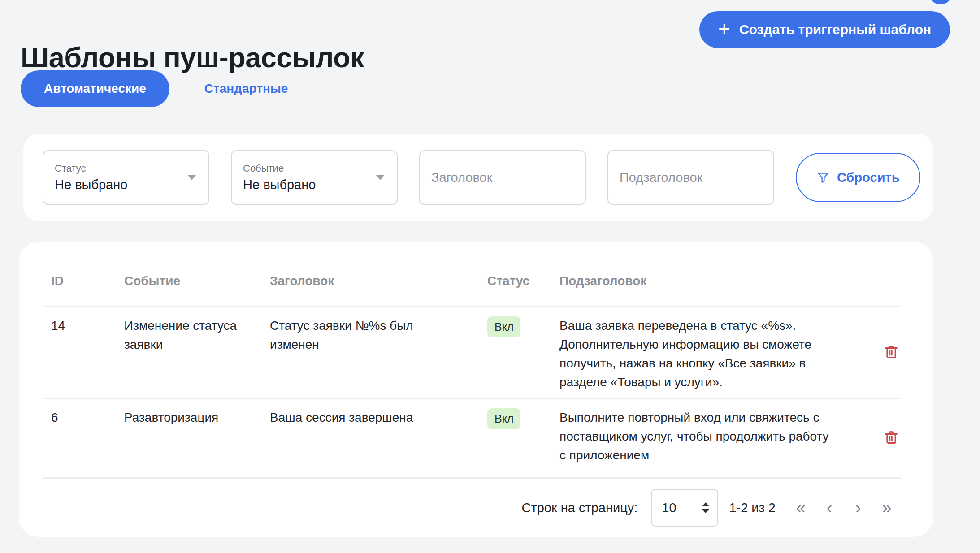 Image resolution: width=980 pixels, height=553 pixels. Describe the element at coordinates (825, 30) in the screenshot. I see `create-trigger-template-button: + Создать триггерный шаблон` at that location.